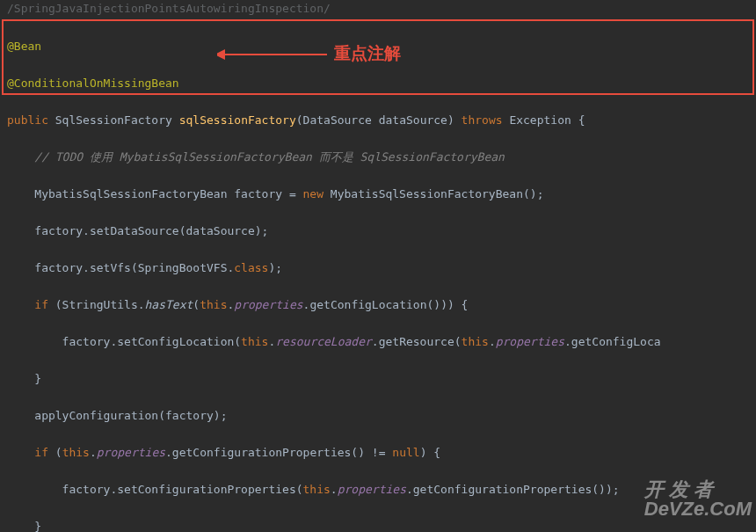 This screenshot has height=532, width=756. What do you see at coordinates (378, 341) in the screenshot?
I see `code-line: factory.setConfigLocation(this.resourceL…` at bounding box center [378, 341].